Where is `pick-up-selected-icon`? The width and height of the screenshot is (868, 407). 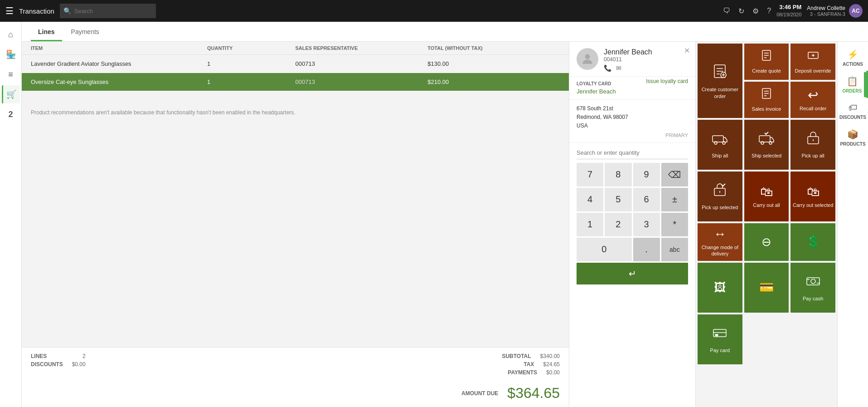 pick-up-selected-icon is located at coordinates (720, 191).